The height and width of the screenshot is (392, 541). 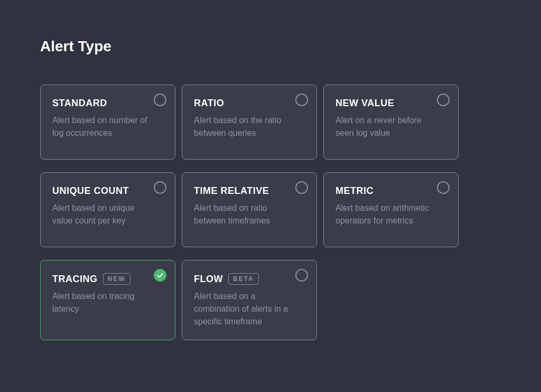 What do you see at coordinates (108, 300) in the screenshot?
I see `alert-type-card-tracing: TRACING NEW Alert based on tracing laten…` at bounding box center [108, 300].